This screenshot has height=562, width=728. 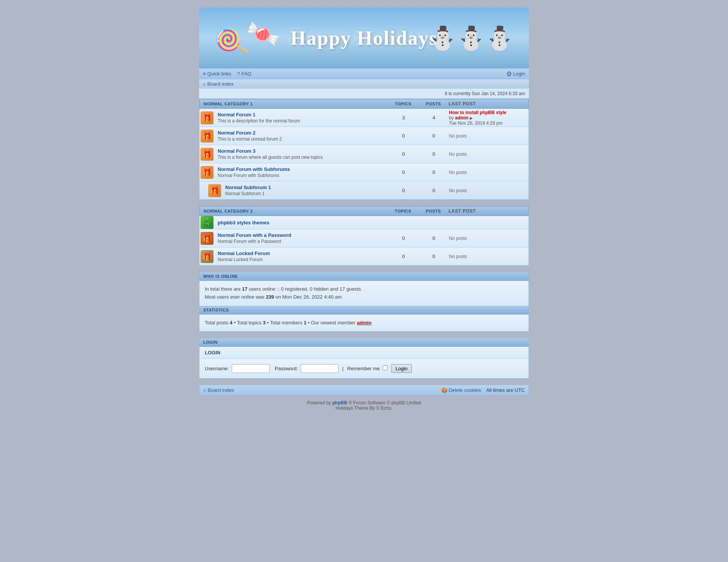 I want to click on login-form-area: Username: Password: | Remember me, so click(x=364, y=368).